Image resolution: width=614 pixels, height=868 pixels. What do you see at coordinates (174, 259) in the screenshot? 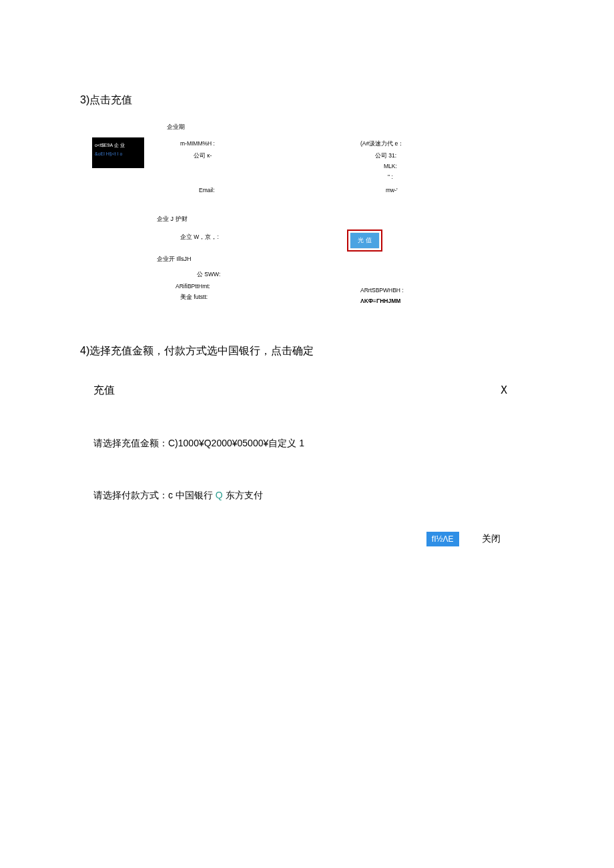
I see `section-enterprise-invoice: 企业开 IllsJH` at bounding box center [174, 259].